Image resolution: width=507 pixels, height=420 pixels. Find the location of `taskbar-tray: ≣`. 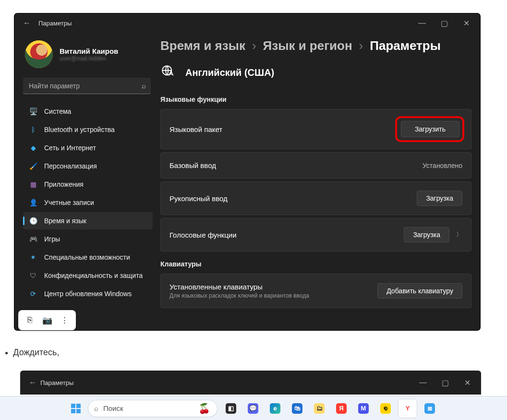

taskbar-tray: ≣ is located at coordinates (430, 408).